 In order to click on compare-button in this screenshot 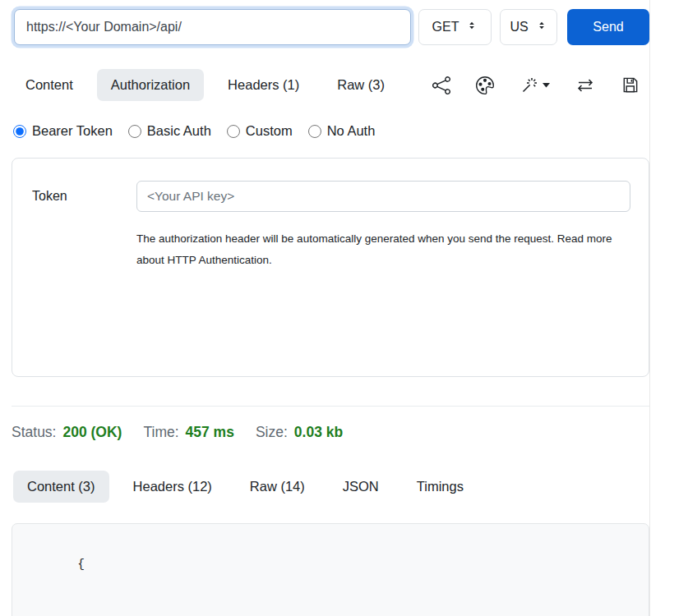, I will do `click(585, 85)`.